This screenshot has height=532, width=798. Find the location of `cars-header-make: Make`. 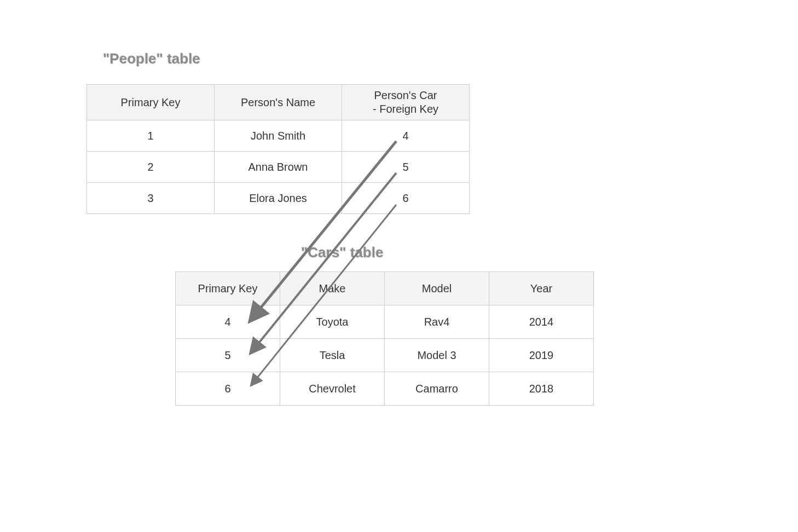

cars-header-make: Make is located at coordinates (333, 289).